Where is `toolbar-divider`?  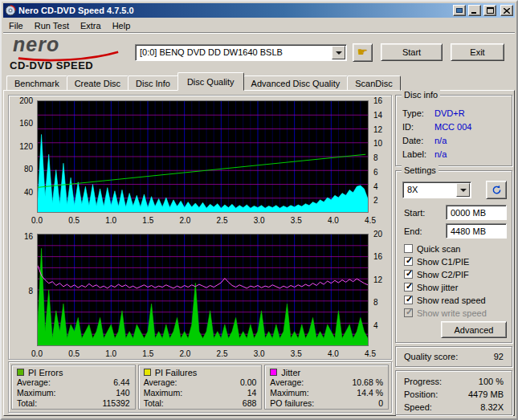 toolbar-divider is located at coordinates (259, 33).